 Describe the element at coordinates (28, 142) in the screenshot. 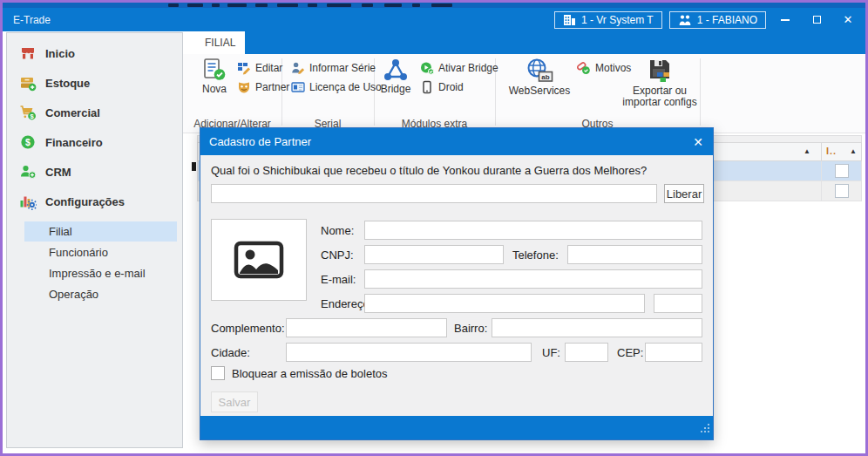

I see `dollar-circle-icon: $` at that location.